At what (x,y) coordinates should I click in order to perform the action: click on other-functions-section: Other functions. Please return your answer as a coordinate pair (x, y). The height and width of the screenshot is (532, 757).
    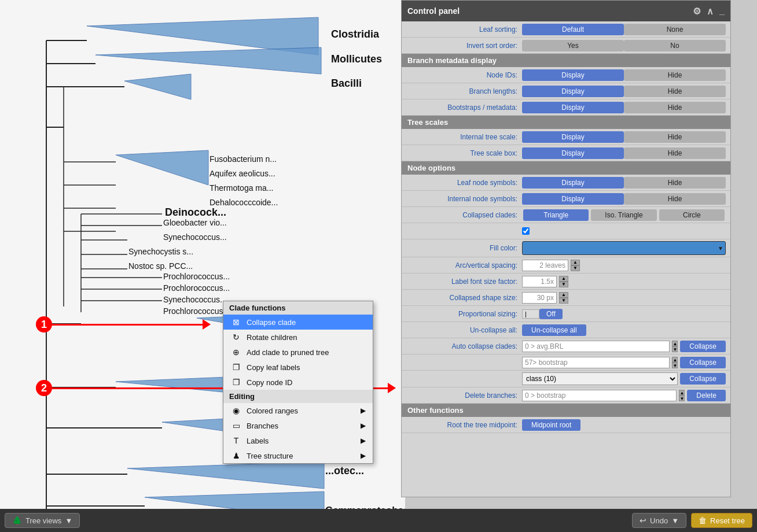
    Looking at the image, I should click on (566, 411).